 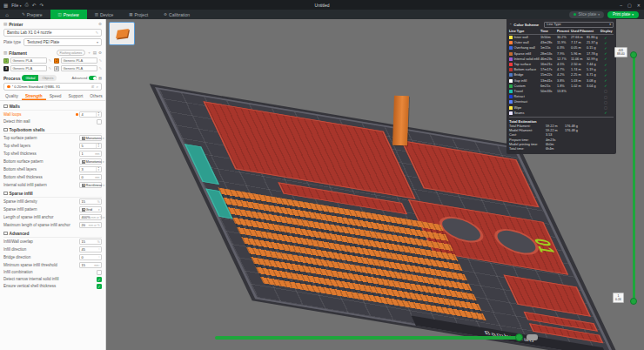 What do you see at coordinates (91, 185) in the screenshot?
I see `param-select: Rectilinear▾` at bounding box center [91, 185].